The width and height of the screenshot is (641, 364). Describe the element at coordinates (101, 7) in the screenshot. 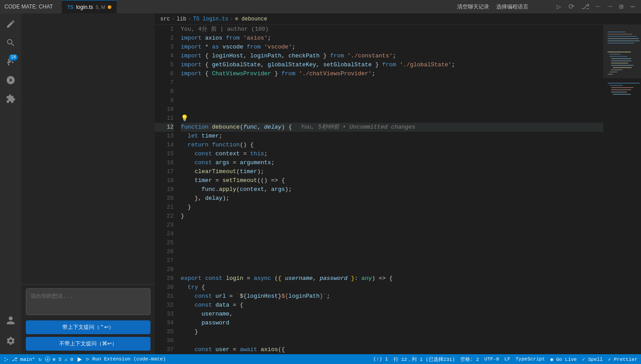

I see `tab-badge: 5, M` at that location.